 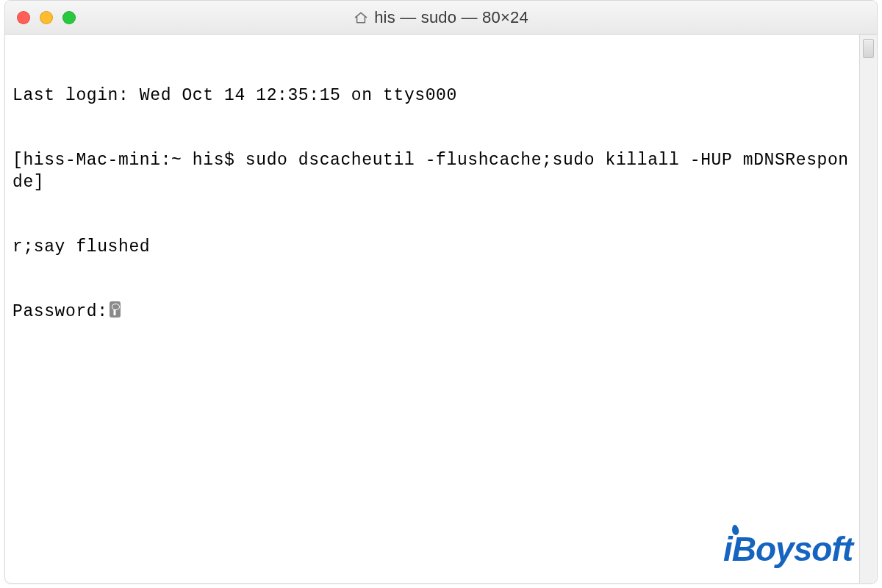 I want to click on window-controls, so click(x=46, y=18).